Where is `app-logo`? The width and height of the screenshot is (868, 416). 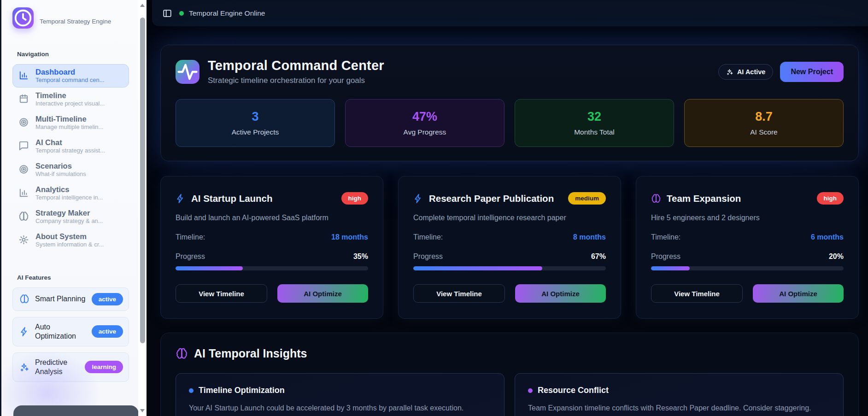
app-logo is located at coordinates (23, 18).